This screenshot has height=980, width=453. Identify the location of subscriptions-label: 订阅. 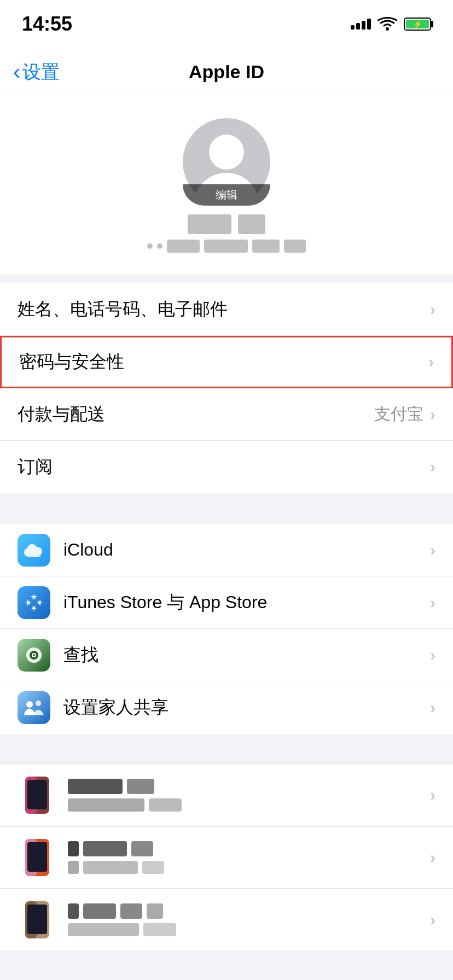
(35, 467).